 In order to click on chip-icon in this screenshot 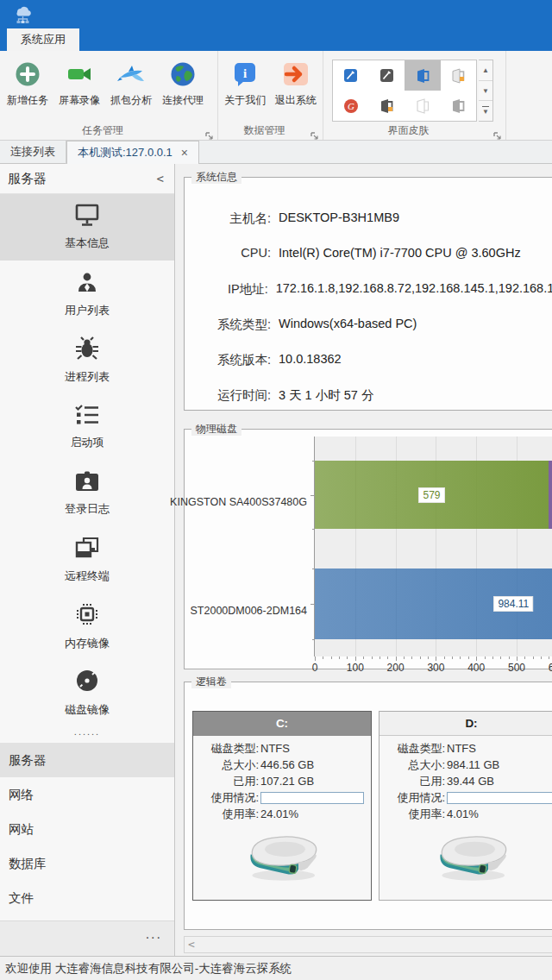, I will do `click(87, 616)`.